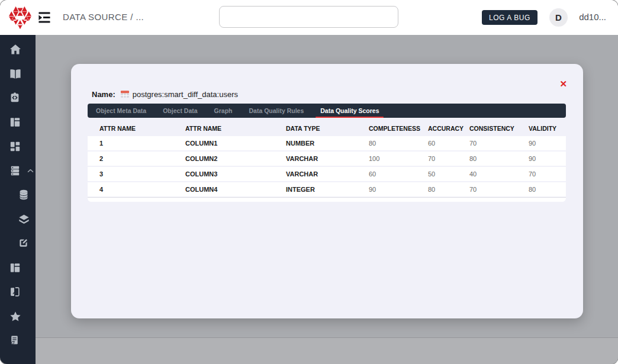 The image size is (618, 364). Describe the element at coordinates (499, 128) in the screenshot. I see `column-header: CONSISTENCY` at that location.